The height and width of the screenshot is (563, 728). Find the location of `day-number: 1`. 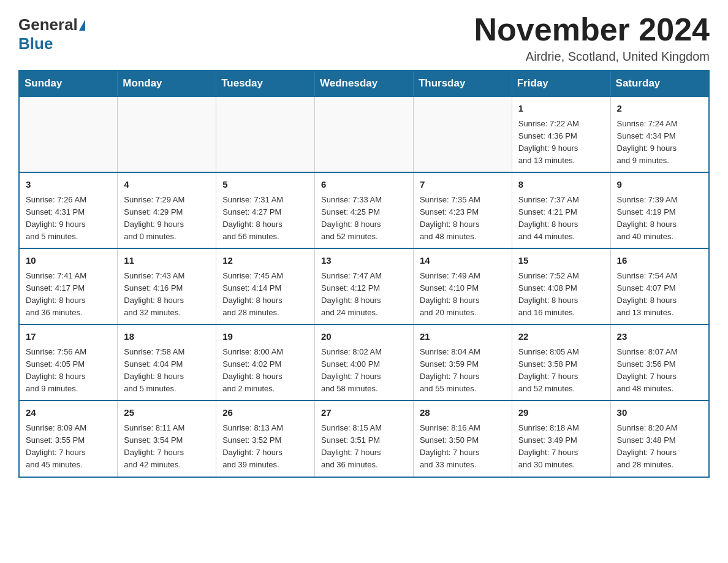

day-number: 1 is located at coordinates (561, 109).